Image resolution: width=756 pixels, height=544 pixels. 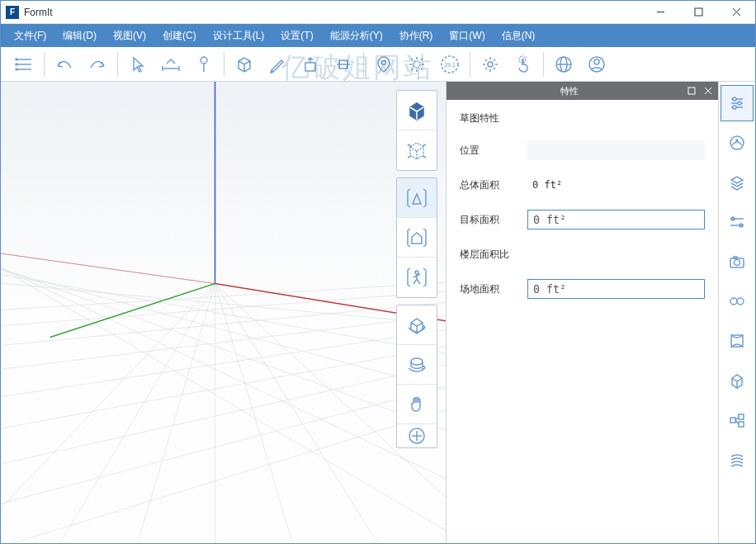 What do you see at coordinates (616, 289) in the screenshot?
I see `input-site-area` at bounding box center [616, 289].